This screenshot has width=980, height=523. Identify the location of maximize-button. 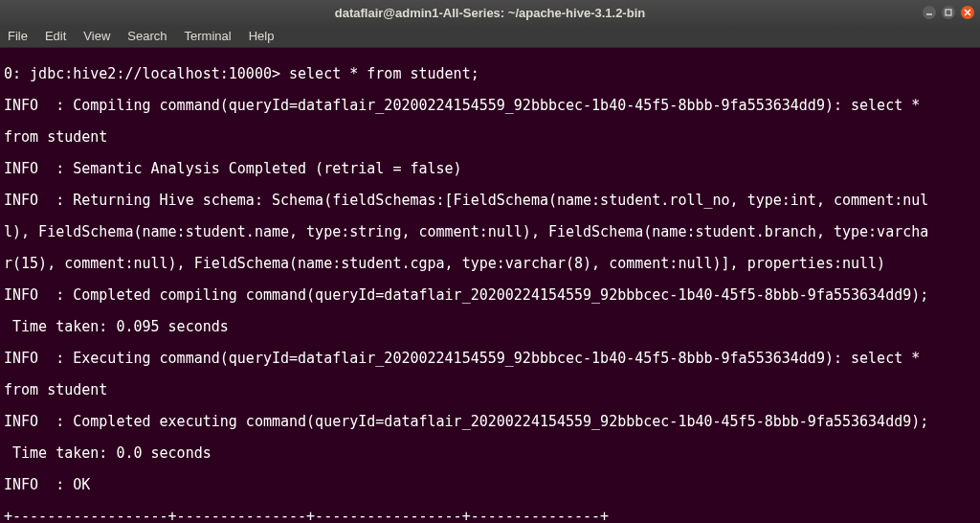
(948, 12).